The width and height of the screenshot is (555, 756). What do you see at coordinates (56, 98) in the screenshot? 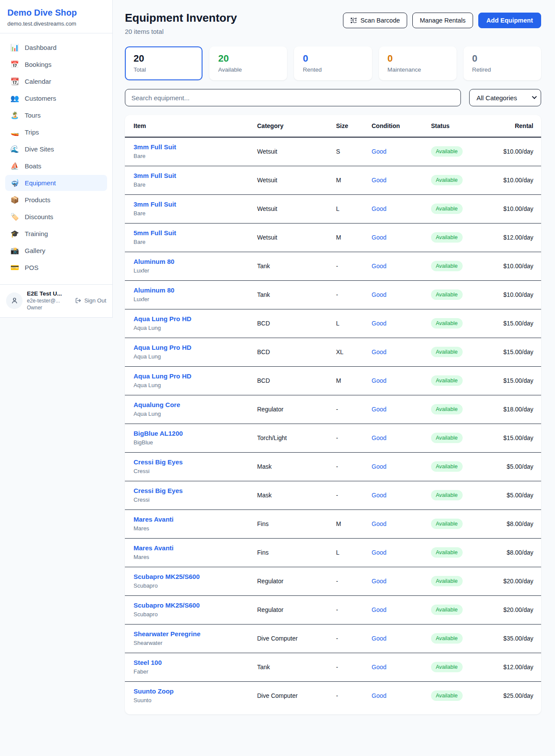
I see `sidebar-item-customers: 👥 Customers` at bounding box center [56, 98].